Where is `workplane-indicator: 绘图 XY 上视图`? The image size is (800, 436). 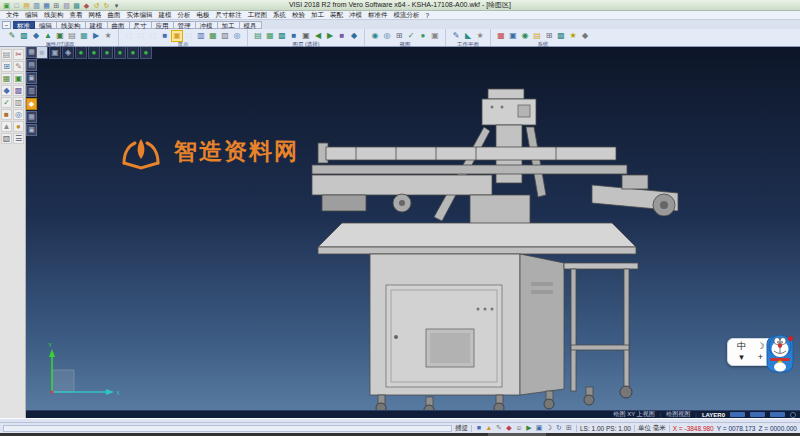 workplane-indicator: 绘图 XY 上视图 is located at coordinates (634, 414).